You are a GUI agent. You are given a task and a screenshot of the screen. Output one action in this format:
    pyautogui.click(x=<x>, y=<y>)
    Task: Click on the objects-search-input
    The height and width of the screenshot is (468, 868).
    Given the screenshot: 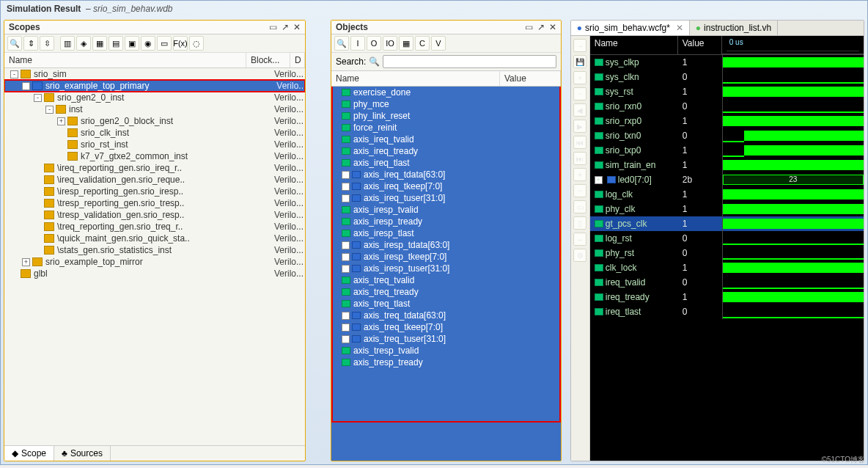 What is the action you would take?
    pyautogui.click(x=469, y=62)
    